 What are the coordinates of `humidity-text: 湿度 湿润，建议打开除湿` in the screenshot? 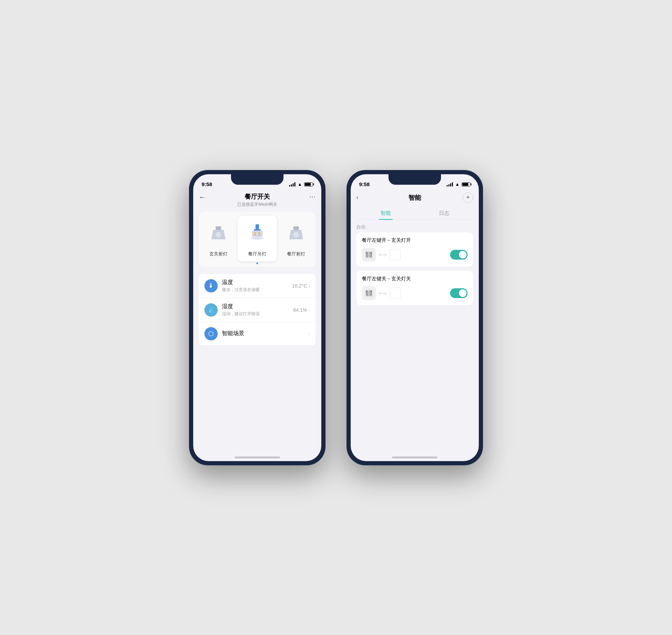 It's located at (258, 310).